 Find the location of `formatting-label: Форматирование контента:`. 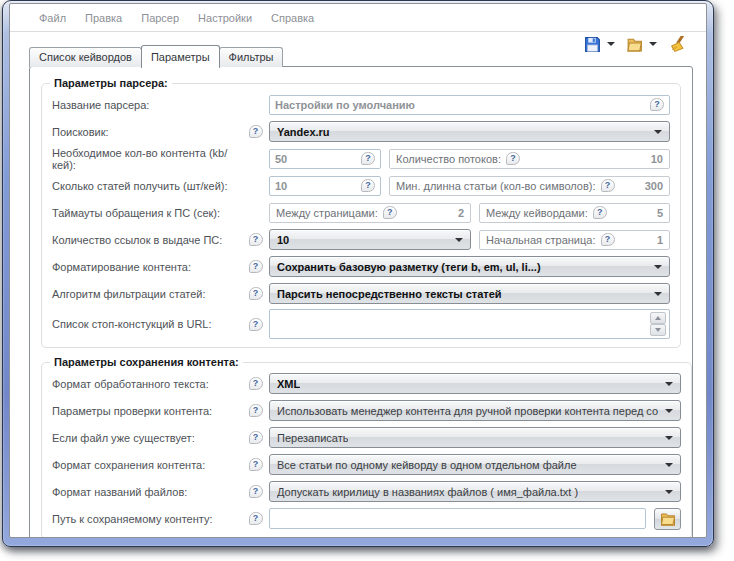

formatting-label: Форматирование контента: is located at coordinates (150, 267).